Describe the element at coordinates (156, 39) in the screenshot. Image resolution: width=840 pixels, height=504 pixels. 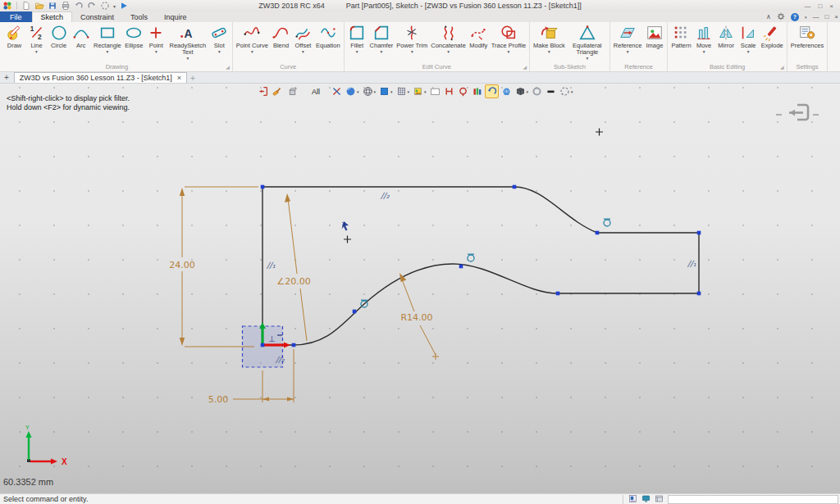
I see `point-button: Point▾` at that location.